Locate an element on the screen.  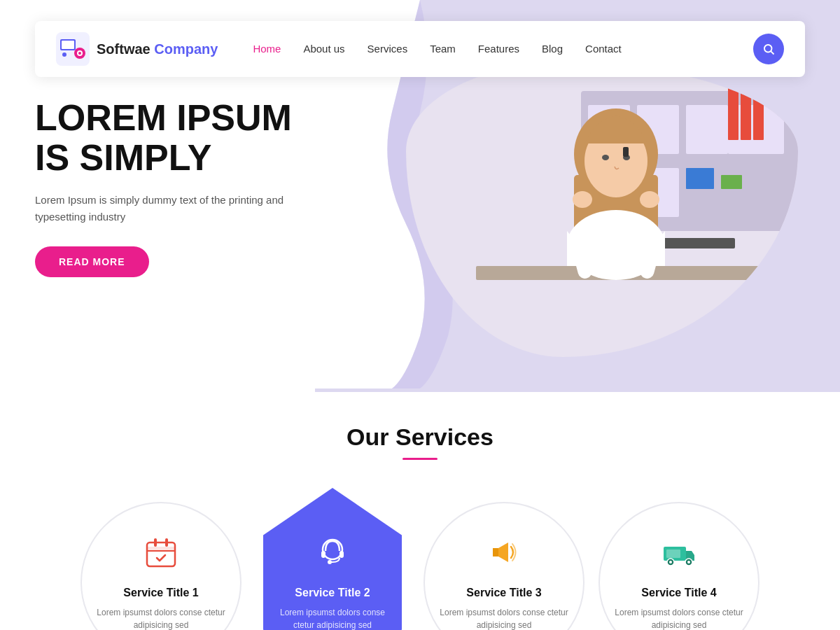
service-card-2: Service Title 2 Lorem ipsumst dolors con… is located at coordinates (332, 559).